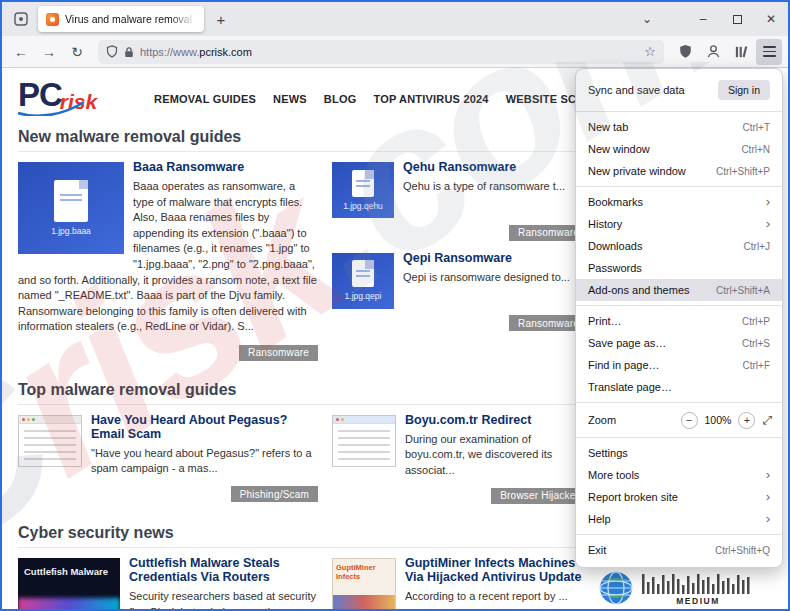  What do you see at coordinates (679, 387) in the screenshot?
I see `menu-item-translate-page: Translate page…` at bounding box center [679, 387].